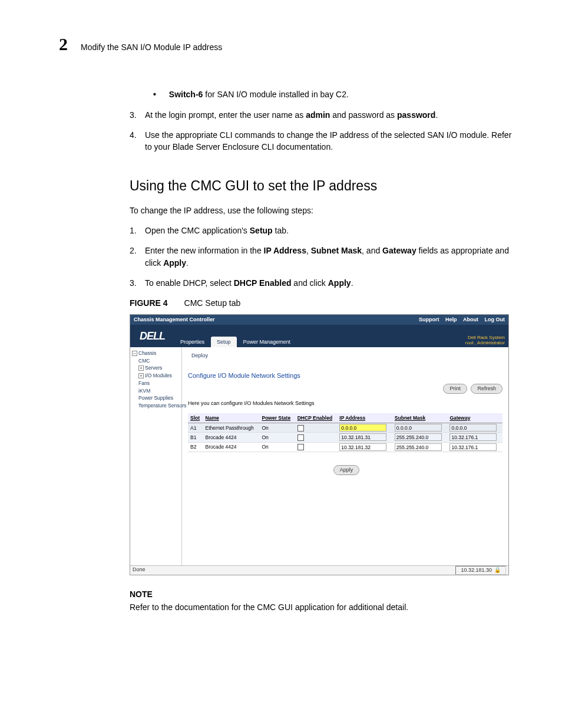  Describe the element at coordinates (345, 447) in the screenshot. I see `table-row: B2 Brocade 4424 On 10.32.181.32 255.255.…` at that location.